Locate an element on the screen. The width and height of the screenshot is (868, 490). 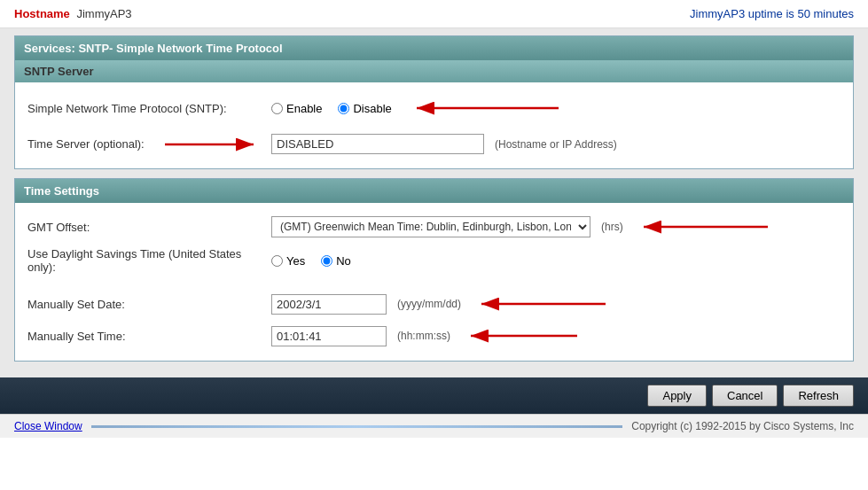
gmt-annotation-arrow is located at coordinates (706, 227).